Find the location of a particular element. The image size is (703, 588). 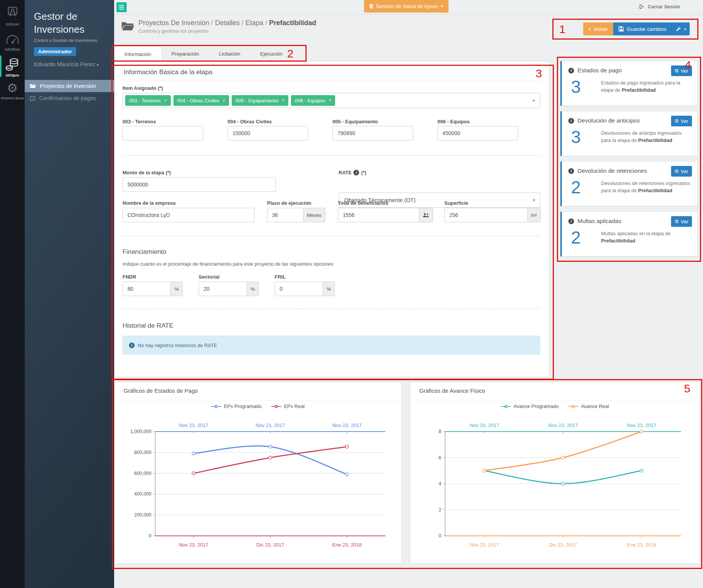

role-badge: Administrador is located at coordinates (55, 52).